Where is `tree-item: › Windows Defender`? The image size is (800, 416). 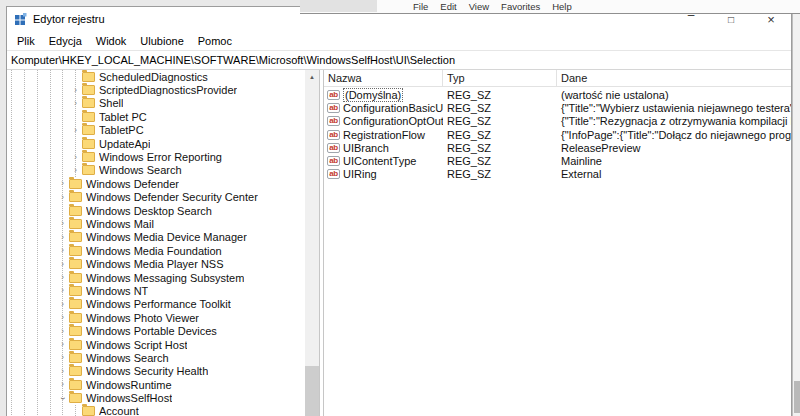
tree-item: › Windows Defender is located at coordinates (156, 184).